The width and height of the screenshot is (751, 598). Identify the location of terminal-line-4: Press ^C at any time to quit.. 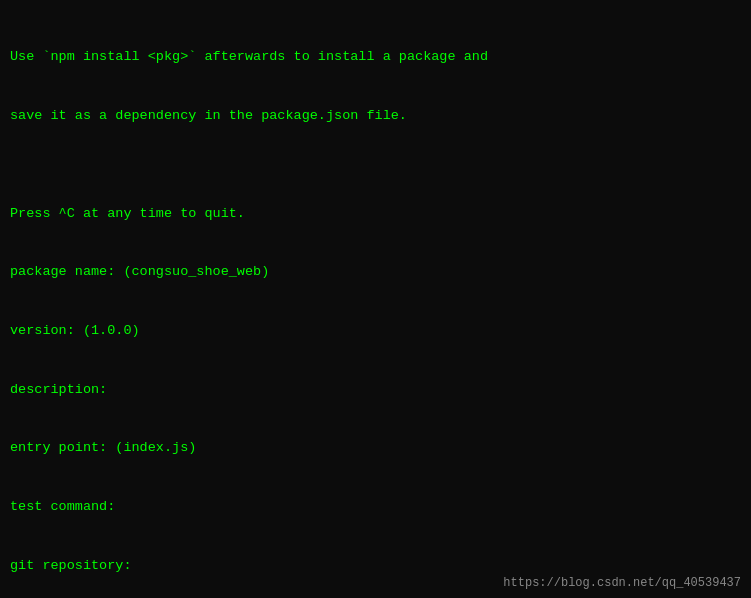
(376, 214).